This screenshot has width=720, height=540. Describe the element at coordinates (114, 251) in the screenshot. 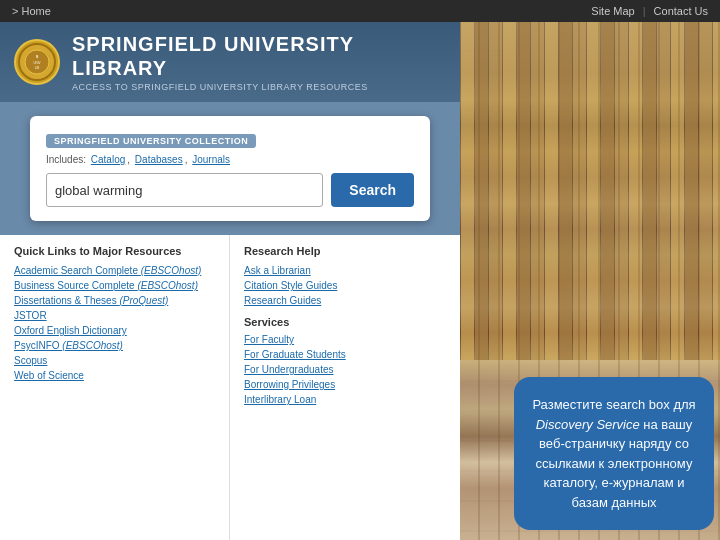

I see `quick-links-title: Quick Links to Major Resources` at that location.